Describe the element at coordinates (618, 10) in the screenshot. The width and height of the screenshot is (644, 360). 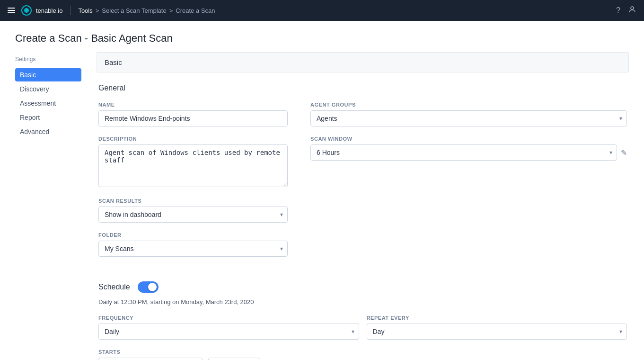
I see `help-icon: ?` at that location.